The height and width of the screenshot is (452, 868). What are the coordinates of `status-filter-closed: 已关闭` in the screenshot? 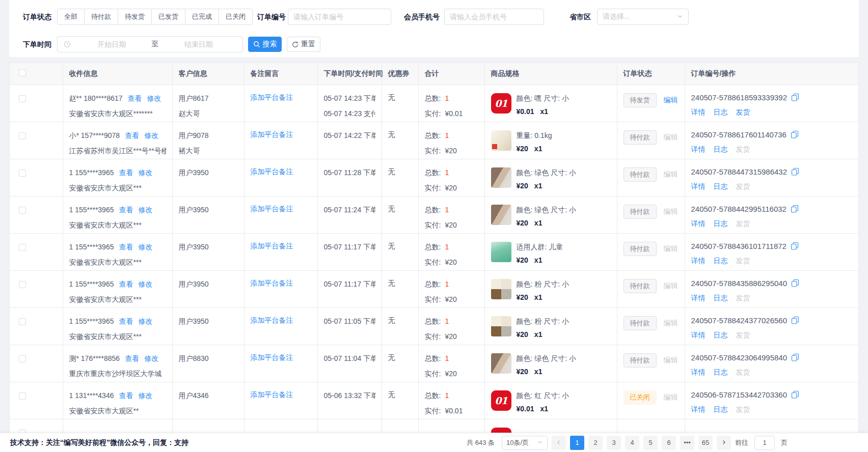 It's located at (235, 17).